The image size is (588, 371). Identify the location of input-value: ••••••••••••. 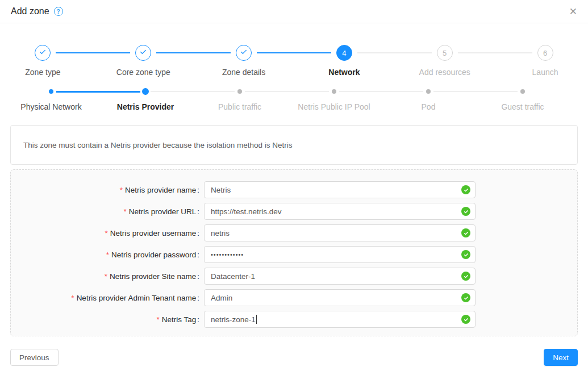
(227, 255).